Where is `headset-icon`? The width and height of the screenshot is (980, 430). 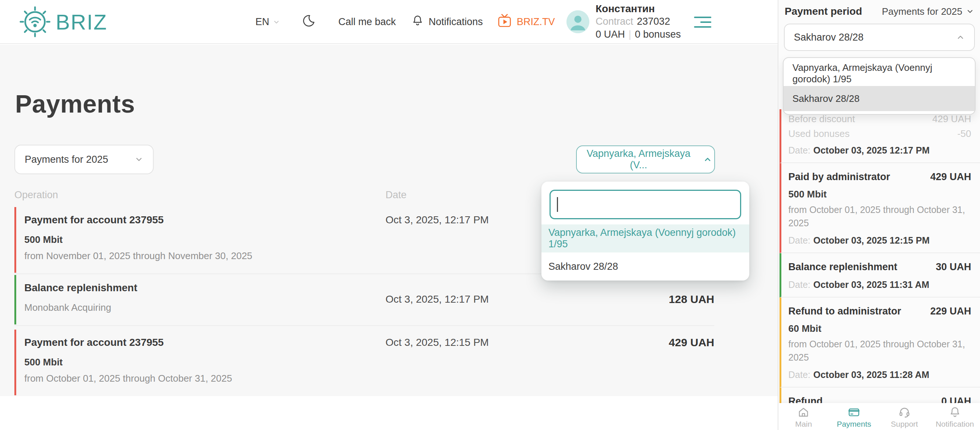 headset-icon is located at coordinates (905, 412).